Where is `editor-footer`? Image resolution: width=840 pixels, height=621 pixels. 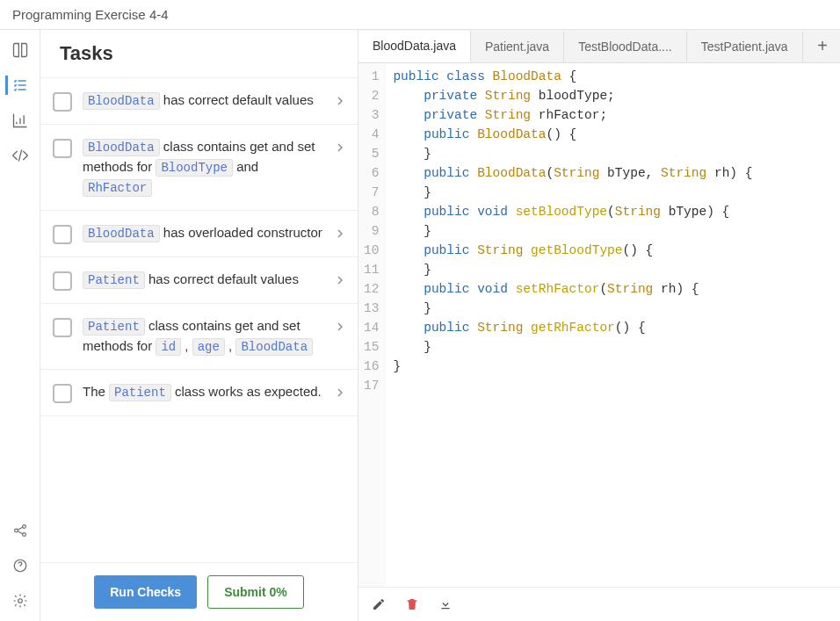 editor-footer is located at coordinates (599, 604).